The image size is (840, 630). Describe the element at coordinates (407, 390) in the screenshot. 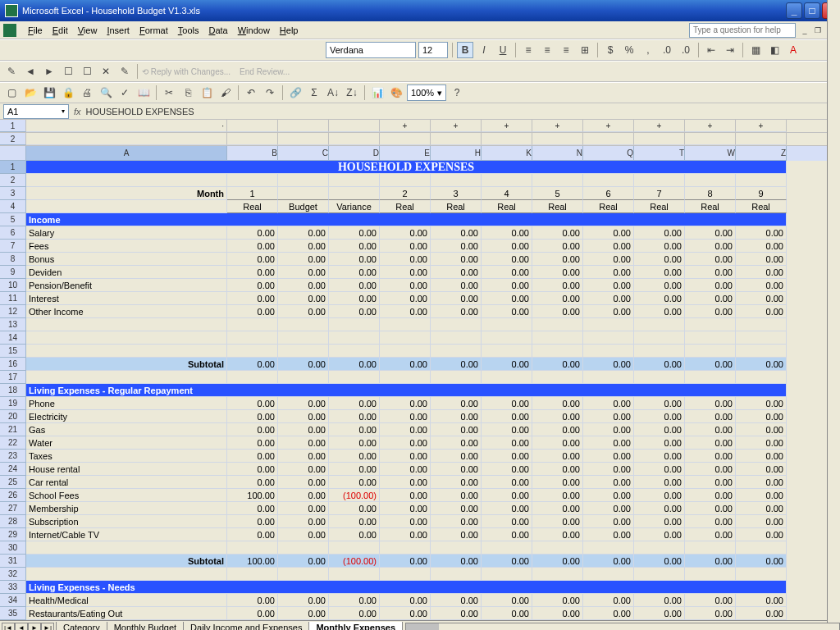

I see `section-header: Living Expenses - Regular Repayment` at that location.